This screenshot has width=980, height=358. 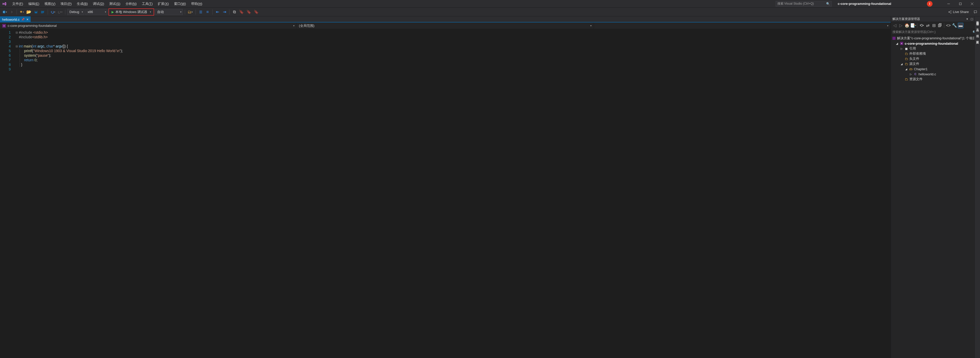 I want to click on se-properties-button: 🔧, so click(x=955, y=26).